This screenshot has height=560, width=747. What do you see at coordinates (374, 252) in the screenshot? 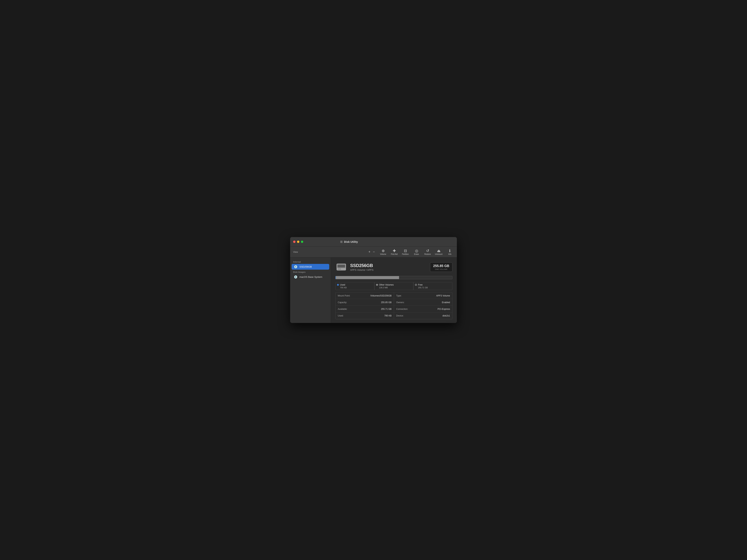
I see `toolbar: View + − ⊕ Volume ✚ First Aid ⊟ Partitio…` at bounding box center [374, 252].